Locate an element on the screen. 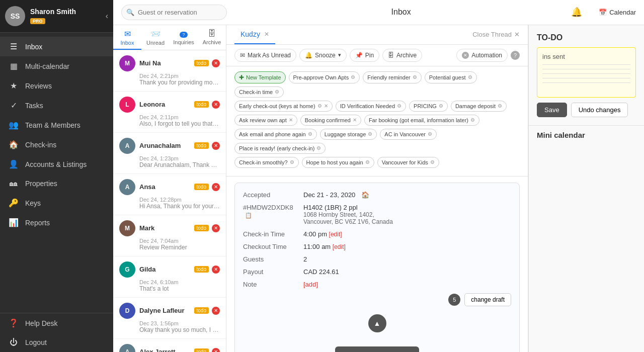  template-tag: Potential guest ⚙ is located at coordinates (451, 77).